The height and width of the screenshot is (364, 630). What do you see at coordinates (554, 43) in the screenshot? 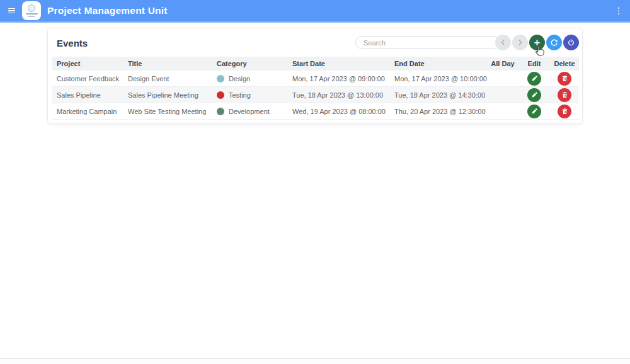
I see `refresh-button` at bounding box center [554, 43].